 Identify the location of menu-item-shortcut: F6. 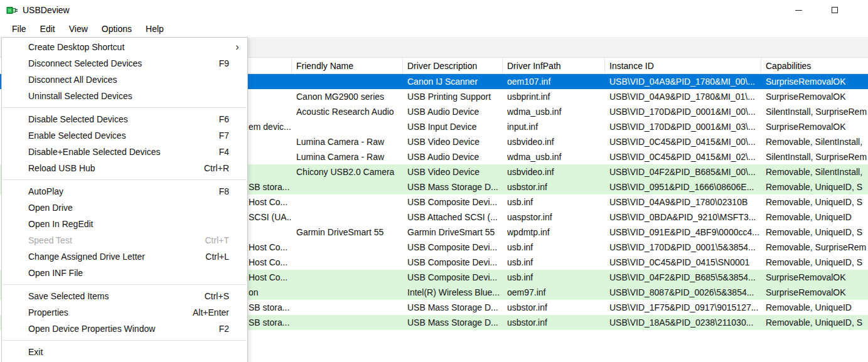
(224, 119).